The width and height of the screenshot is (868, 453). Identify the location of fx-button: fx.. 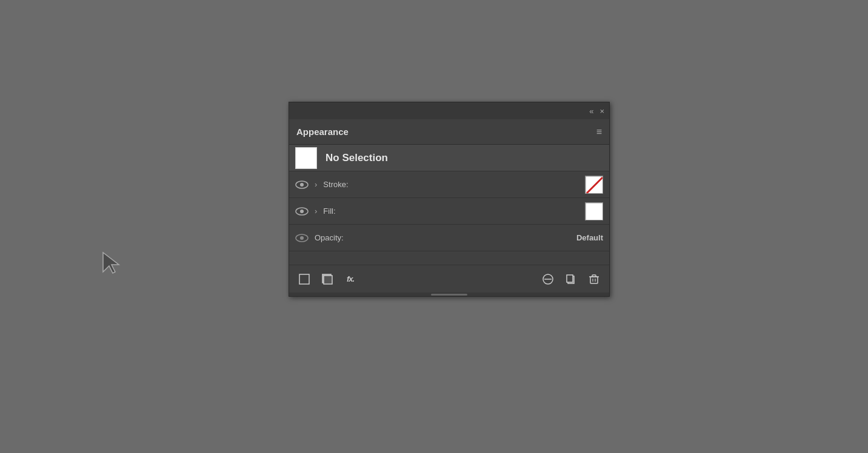
(350, 279).